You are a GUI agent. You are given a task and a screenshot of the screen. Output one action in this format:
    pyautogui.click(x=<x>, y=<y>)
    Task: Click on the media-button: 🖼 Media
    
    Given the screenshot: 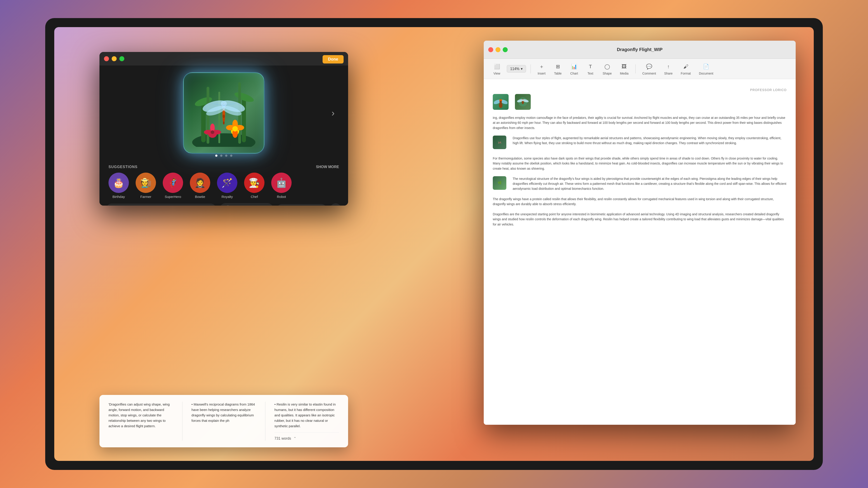 What is the action you would take?
    pyautogui.click(x=624, y=69)
    